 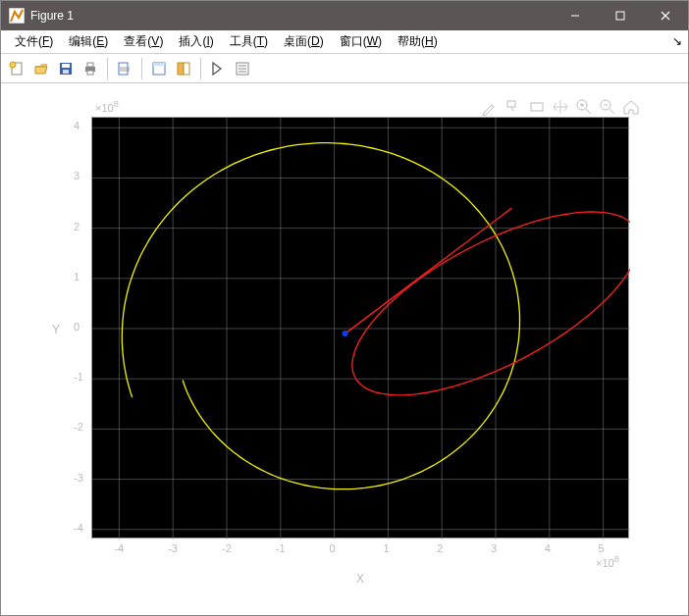 What do you see at coordinates (620, 16) in the screenshot?
I see `maximize-button` at bounding box center [620, 16].